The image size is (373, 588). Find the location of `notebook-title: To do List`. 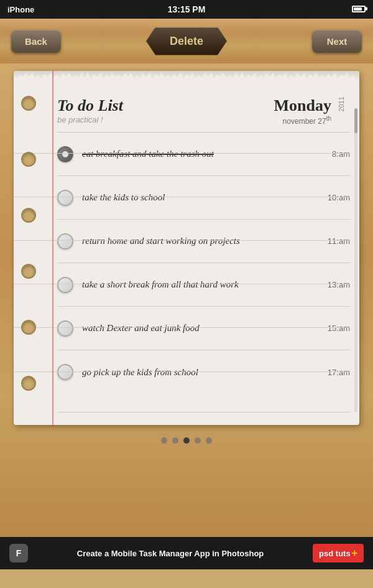

notebook-title: To do List is located at coordinates (90, 106).